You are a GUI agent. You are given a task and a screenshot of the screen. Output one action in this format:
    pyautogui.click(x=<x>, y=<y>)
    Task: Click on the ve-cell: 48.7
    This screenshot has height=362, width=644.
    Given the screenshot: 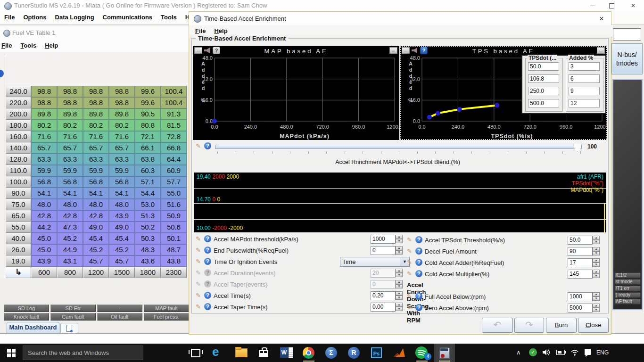 What is the action you would take?
    pyautogui.click(x=173, y=250)
    